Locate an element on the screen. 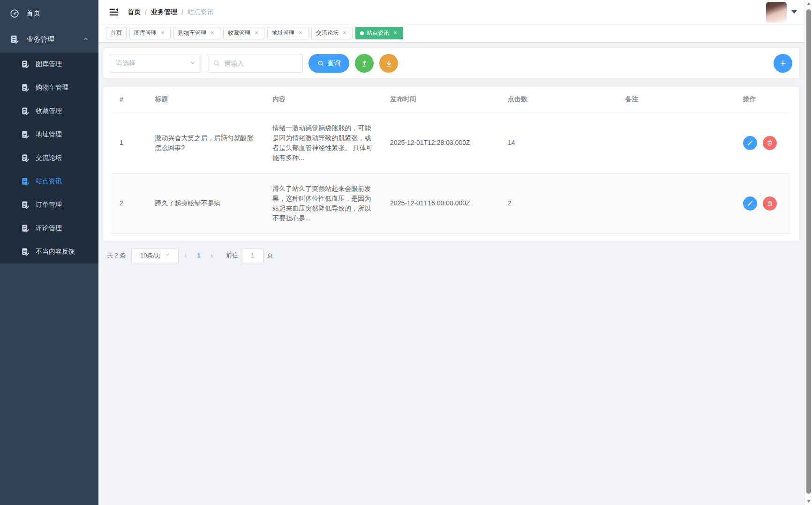  sidebar-item-favorites: 收藏管理 is located at coordinates (49, 111).